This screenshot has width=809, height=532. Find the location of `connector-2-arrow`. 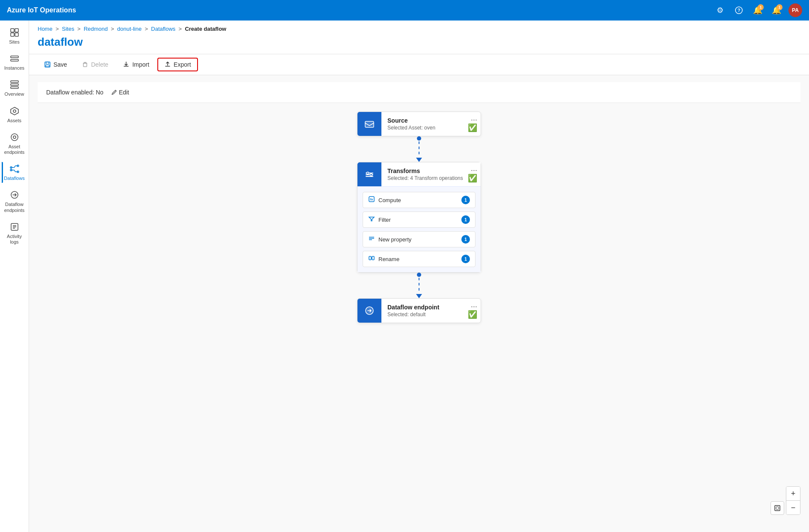

connector-2-arrow is located at coordinates (419, 296).